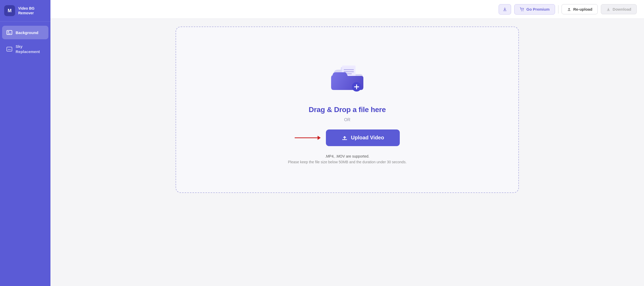 The width and height of the screenshot is (644, 286). What do you see at coordinates (505, 9) in the screenshot?
I see `save-icon` at bounding box center [505, 9].